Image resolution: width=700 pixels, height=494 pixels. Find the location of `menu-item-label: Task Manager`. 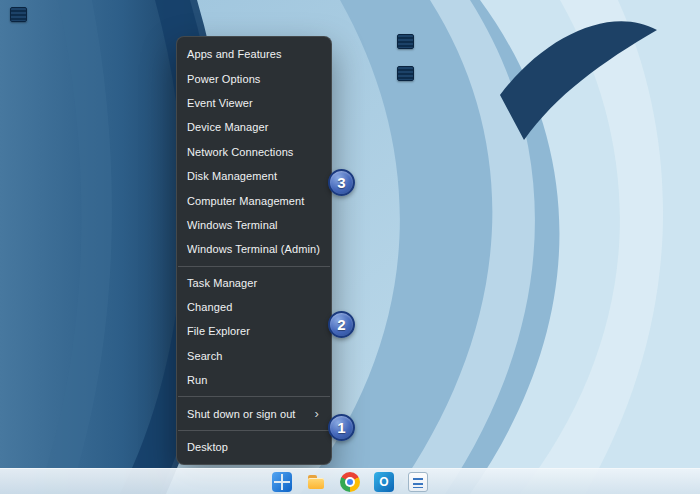

menu-item-label: Task Manager is located at coordinates (222, 283).